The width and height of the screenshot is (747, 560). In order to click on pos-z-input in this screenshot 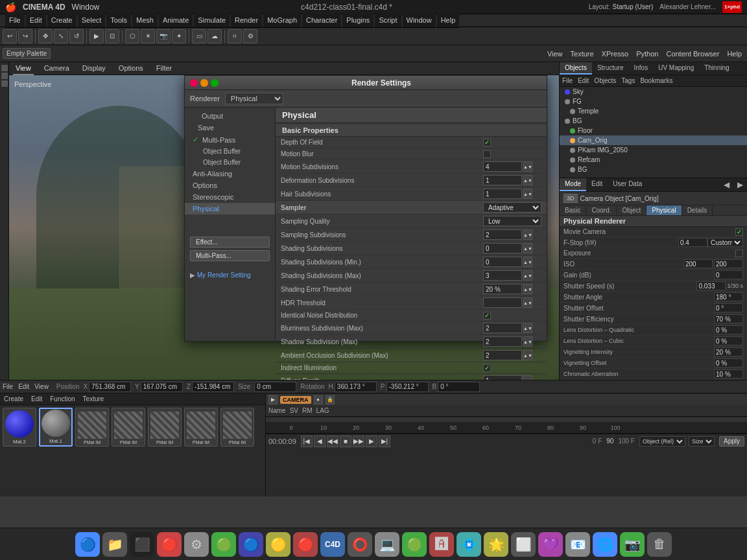, I will do `click(213, 387)`.